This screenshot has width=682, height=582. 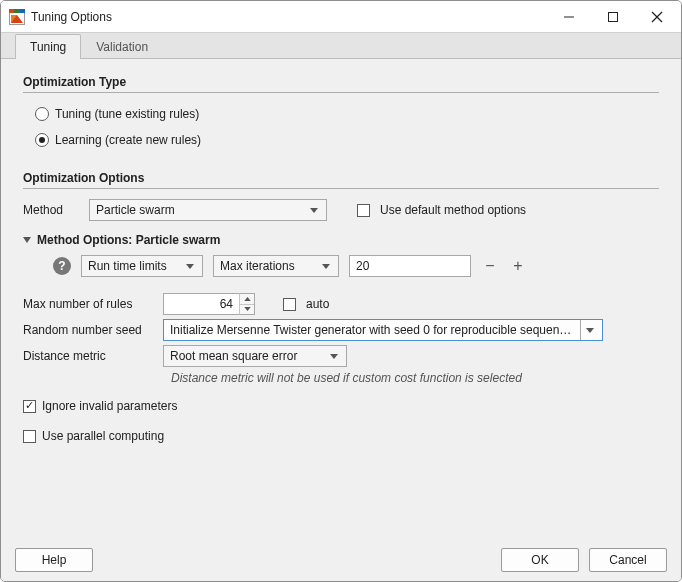 I want to click on spinner-buttons, so click(x=247, y=304).